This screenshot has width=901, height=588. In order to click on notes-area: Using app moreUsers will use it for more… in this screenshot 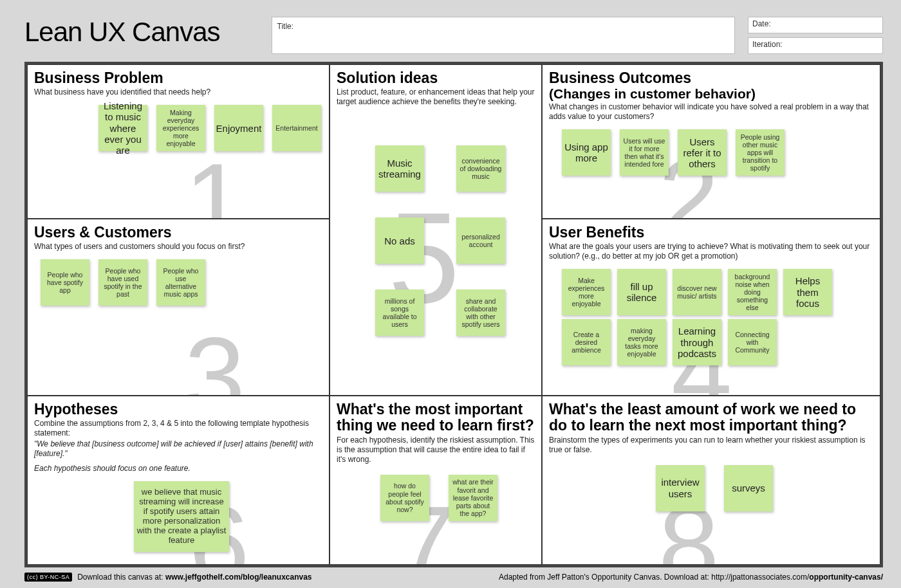, I will do `click(711, 152)`.